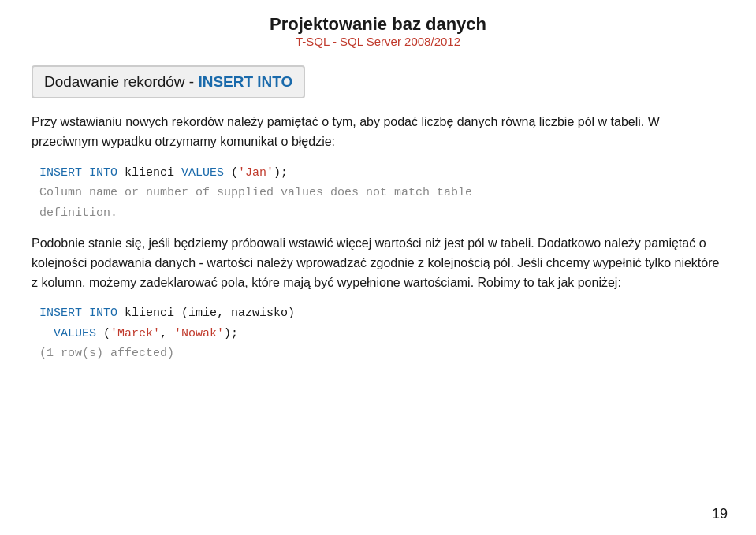 The image size is (756, 535). What do you see at coordinates (382, 314) in the screenshot?
I see `code-line-4: INSERT INTO klienci (imie, nazwisko)` at bounding box center [382, 314].